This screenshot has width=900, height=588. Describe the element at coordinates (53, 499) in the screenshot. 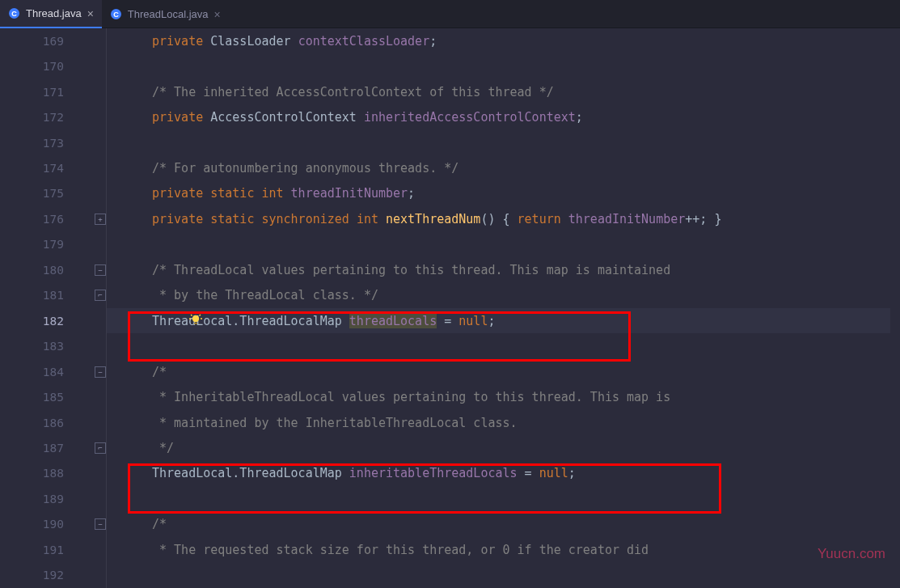

I see `line-number: 189` at that location.